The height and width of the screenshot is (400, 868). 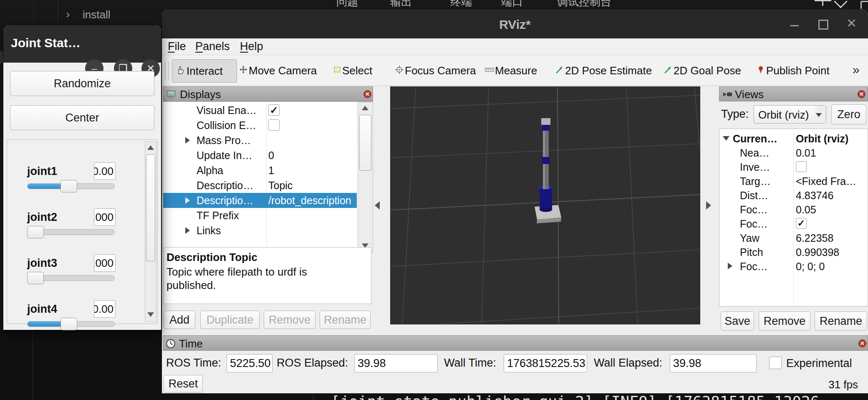 What do you see at coordinates (347, 3) in the screenshot?
I see `vscode-tab-1: 问题` at bounding box center [347, 3].